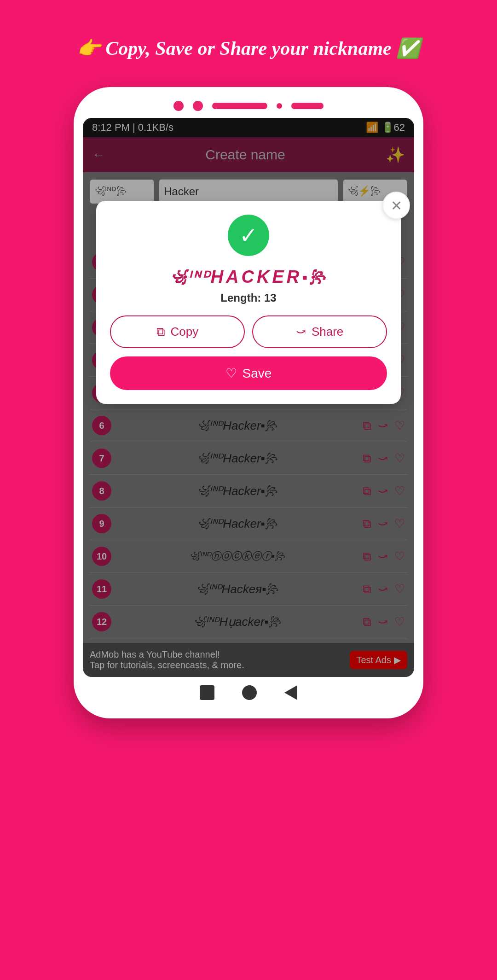 Image resolution: width=497 pixels, height=980 pixels. What do you see at coordinates (279, 106) in the screenshot?
I see `sensor-dot` at bounding box center [279, 106].